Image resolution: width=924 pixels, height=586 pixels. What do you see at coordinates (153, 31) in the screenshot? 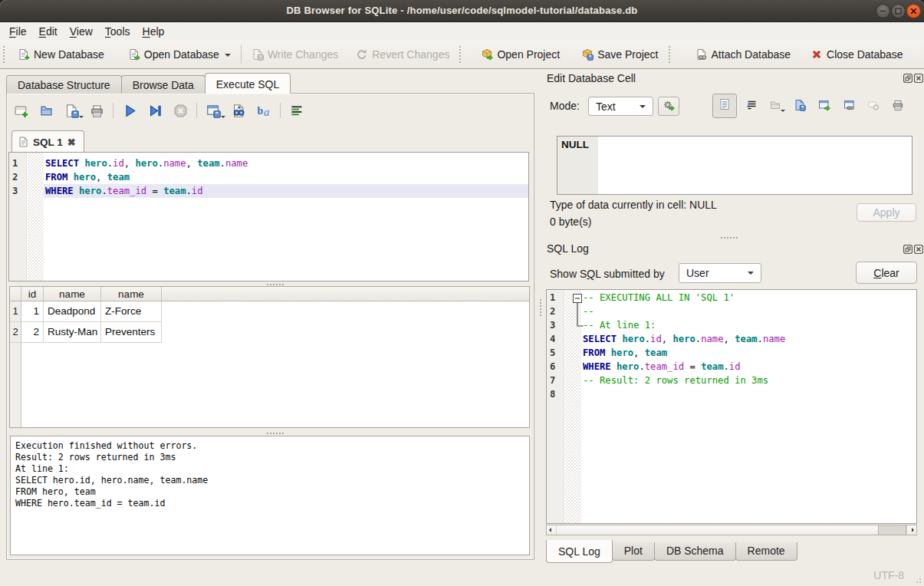
I see `menu-help: Help` at bounding box center [153, 31].